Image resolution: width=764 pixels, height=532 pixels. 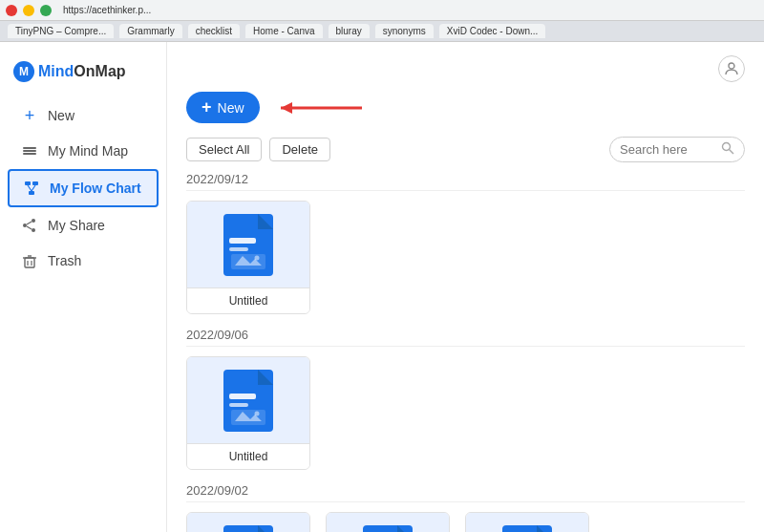 What do you see at coordinates (405, 31) in the screenshot?
I see `tab-synonyms: synonyms` at bounding box center [405, 31].